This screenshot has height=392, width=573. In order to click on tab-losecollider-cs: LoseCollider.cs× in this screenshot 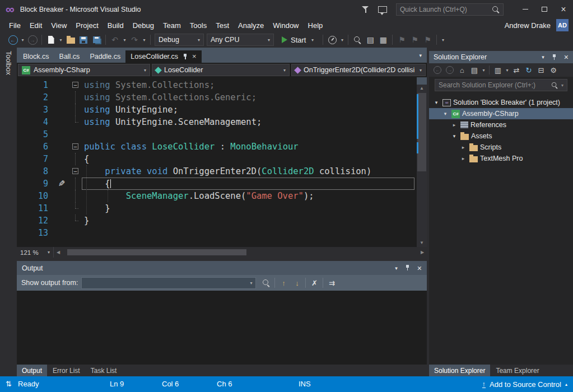, I will do `click(164, 57)`.